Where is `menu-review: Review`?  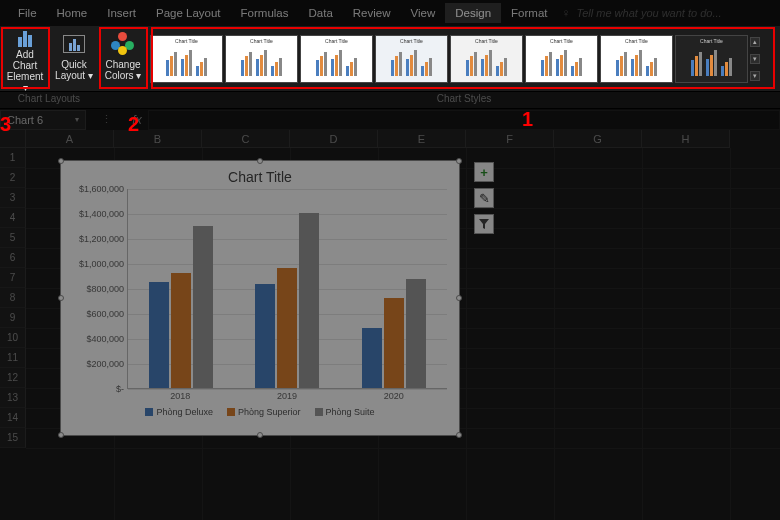 menu-review: Review is located at coordinates (372, 13).